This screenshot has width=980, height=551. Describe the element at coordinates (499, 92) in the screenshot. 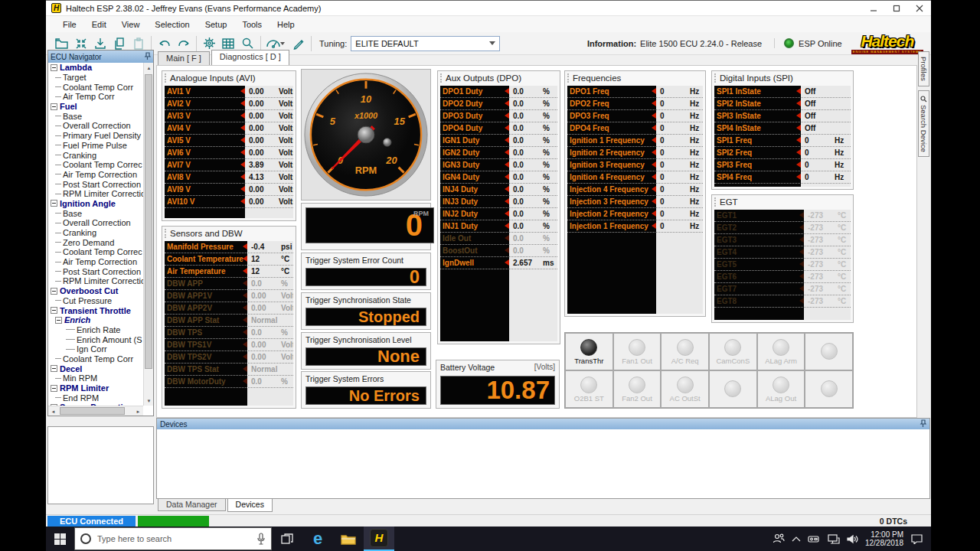

I see `table-row: DPO1 Duty0.0%` at that location.